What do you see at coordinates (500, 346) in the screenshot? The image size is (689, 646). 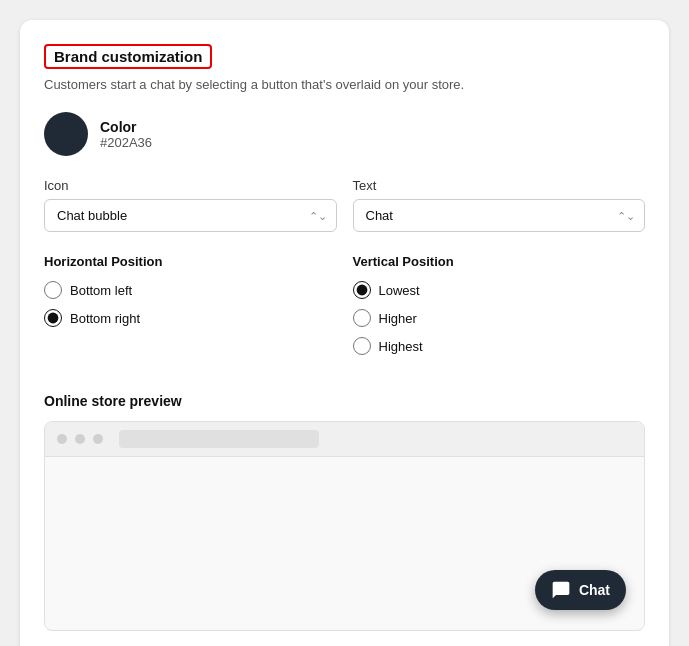 I see `radio-highest: Highest` at bounding box center [500, 346].